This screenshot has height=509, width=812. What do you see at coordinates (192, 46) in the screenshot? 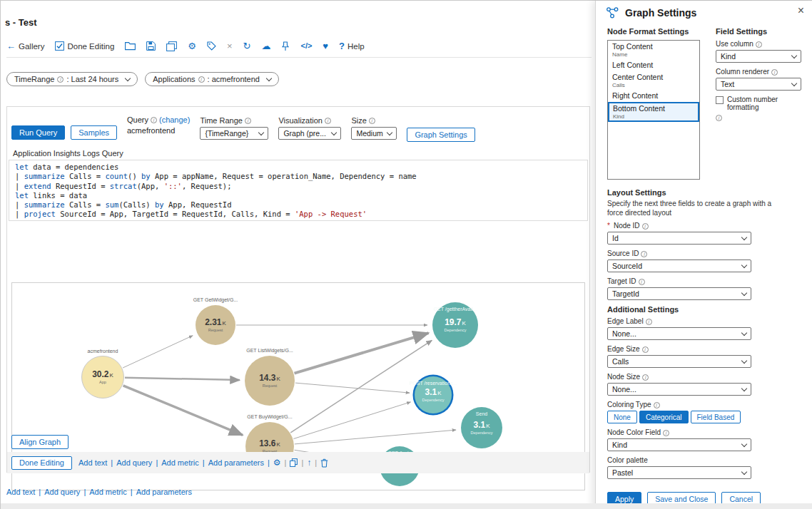
I see `settings-gear-icon: ⚙` at bounding box center [192, 46].